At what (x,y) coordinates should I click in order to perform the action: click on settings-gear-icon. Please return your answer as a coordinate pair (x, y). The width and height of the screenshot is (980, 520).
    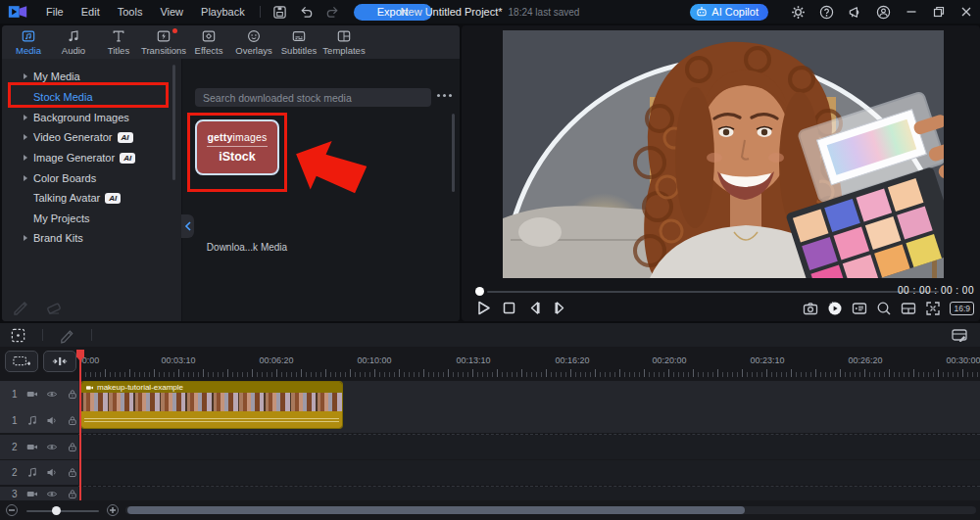
    Looking at the image, I should click on (798, 12).